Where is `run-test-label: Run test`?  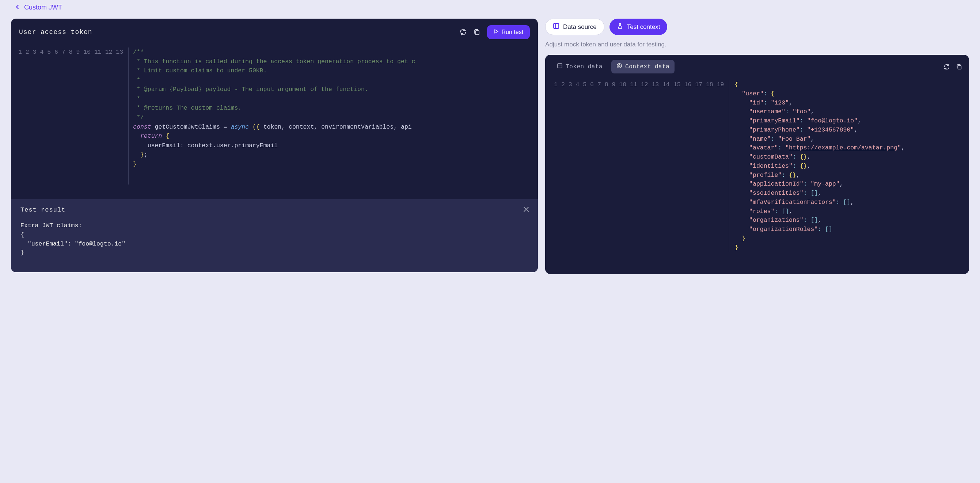 run-test-label: Run test is located at coordinates (513, 32).